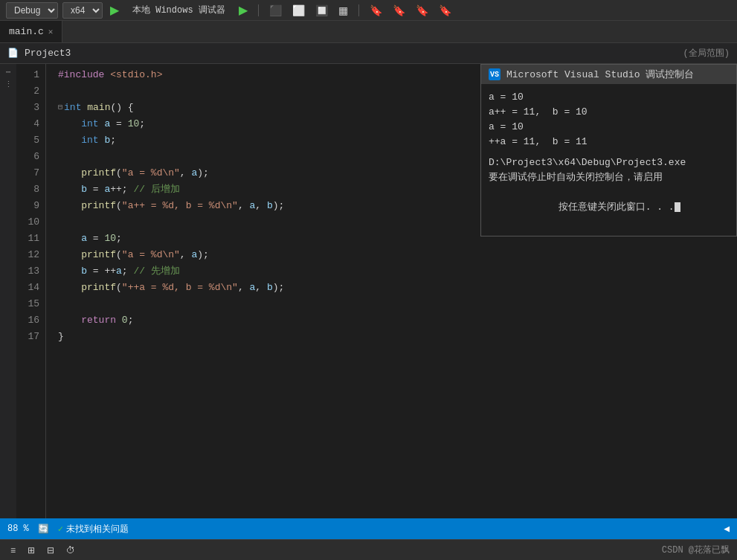 This screenshot has width=737, height=560. What do you see at coordinates (445, 10) in the screenshot?
I see `toolbar-icon-8: 🔖` at bounding box center [445, 10].